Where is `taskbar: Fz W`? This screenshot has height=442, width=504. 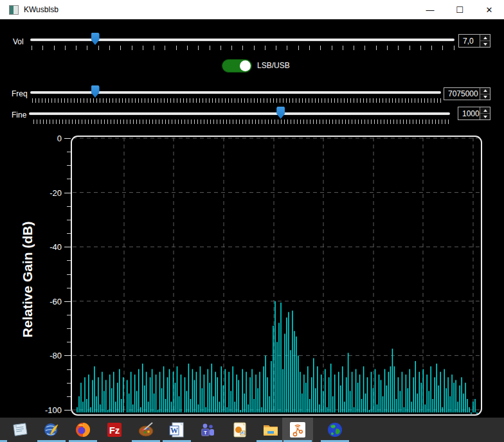 taskbar: Fz W is located at coordinates (252, 430).